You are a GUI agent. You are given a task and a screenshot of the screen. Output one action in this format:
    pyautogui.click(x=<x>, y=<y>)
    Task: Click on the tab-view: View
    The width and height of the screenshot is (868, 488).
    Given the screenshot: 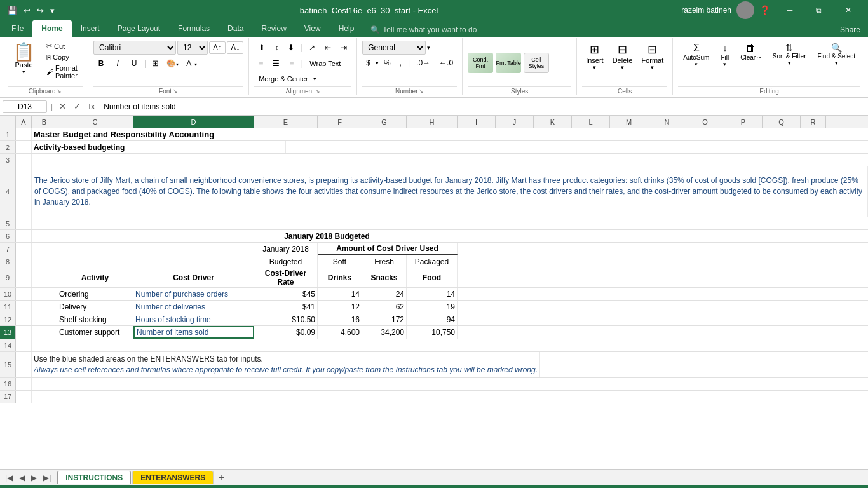 What is the action you would take?
    pyautogui.click(x=313, y=29)
    